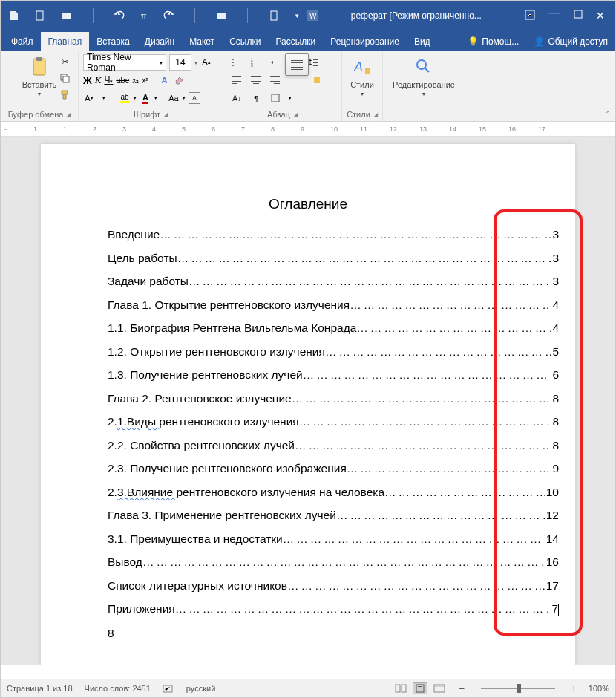 This screenshot has height=698, width=616. Describe the element at coordinates (439, 688) in the screenshot. I see `web-layout-icon` at that location.